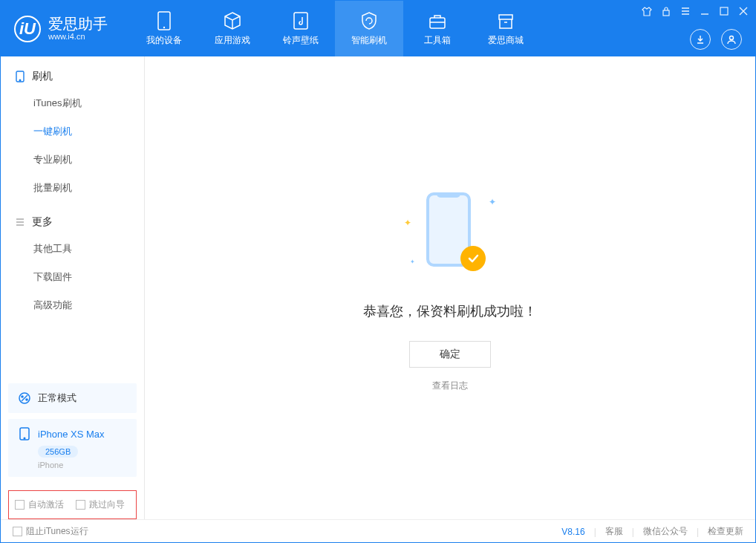 Image resolution: width=756 pixels, height=543 pixels. I want to click on checkbox-label: 跳过向导, so click(107, 505).